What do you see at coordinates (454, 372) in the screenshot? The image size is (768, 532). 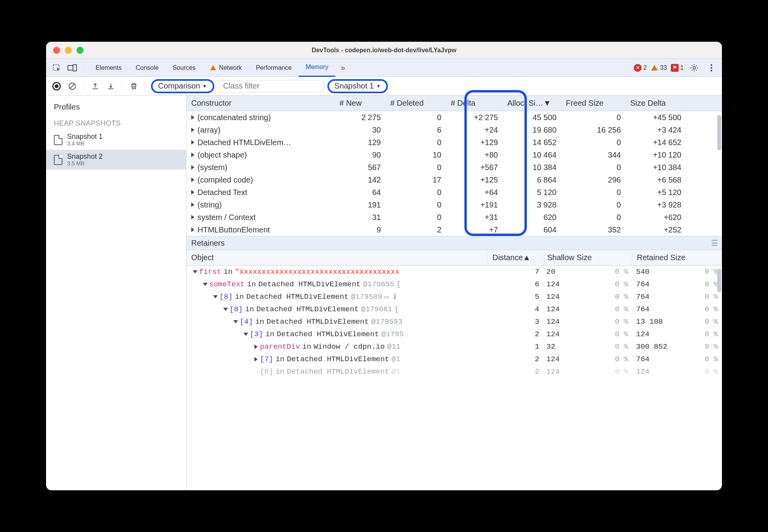 I see `retainer-row: [6] in Detached HTMLDivElement @121240 %…` at bounding box center [454, 372].